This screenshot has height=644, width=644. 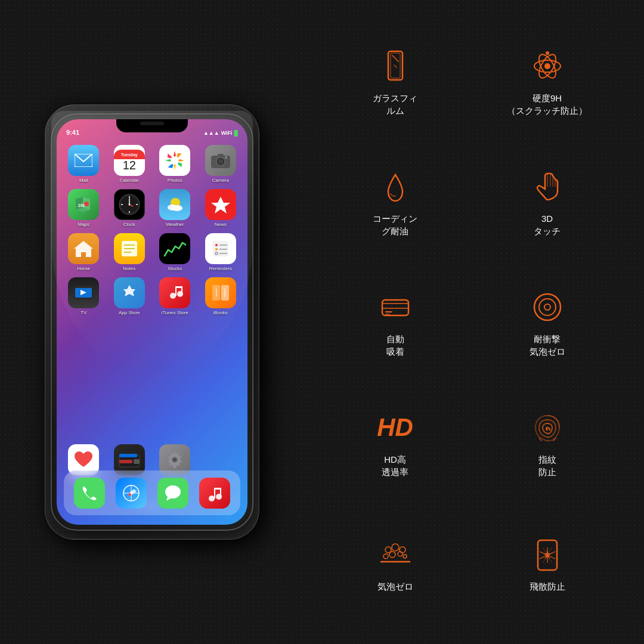 I want to click on calendar-icon: Tuesday 12, so click(x=129, y=160).